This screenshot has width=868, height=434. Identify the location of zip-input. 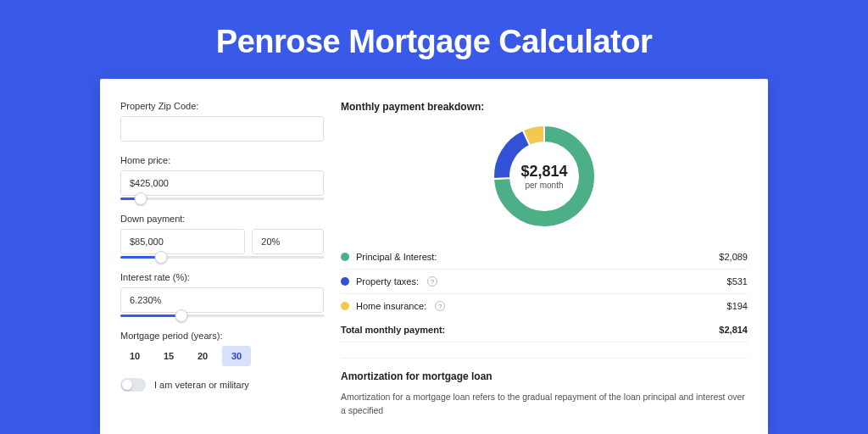
(222, 129).